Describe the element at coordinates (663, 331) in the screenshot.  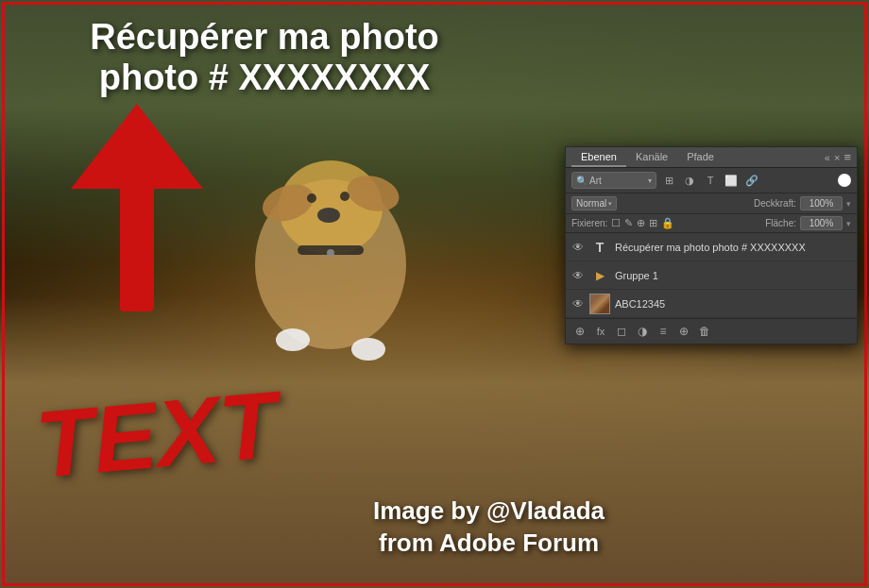
I see `group-layers-icon: ≡` at that location.